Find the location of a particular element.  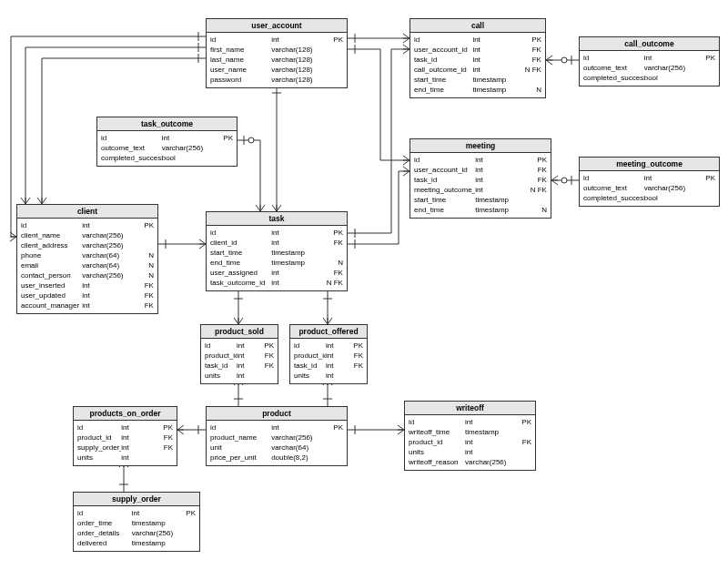

entity-title: meeting is located at coordinates (480, 146).